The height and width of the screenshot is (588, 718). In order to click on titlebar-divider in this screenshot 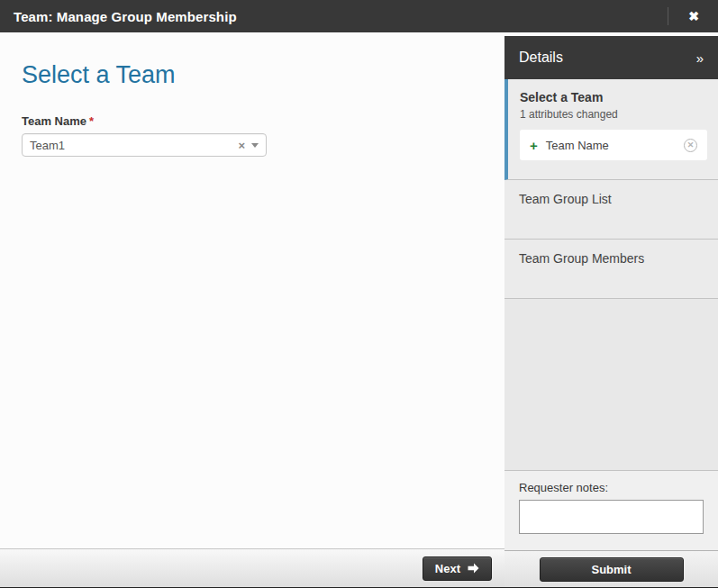, I will do `click(668, 16)`.